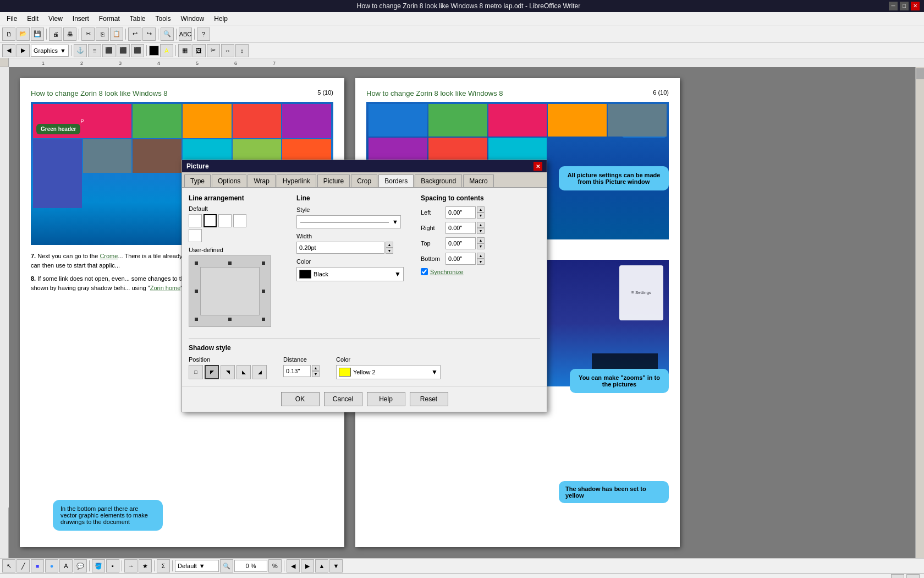  Describe the element at coordinates (167, 51) in the screenshot. I see `highlight-button: A` at that location.